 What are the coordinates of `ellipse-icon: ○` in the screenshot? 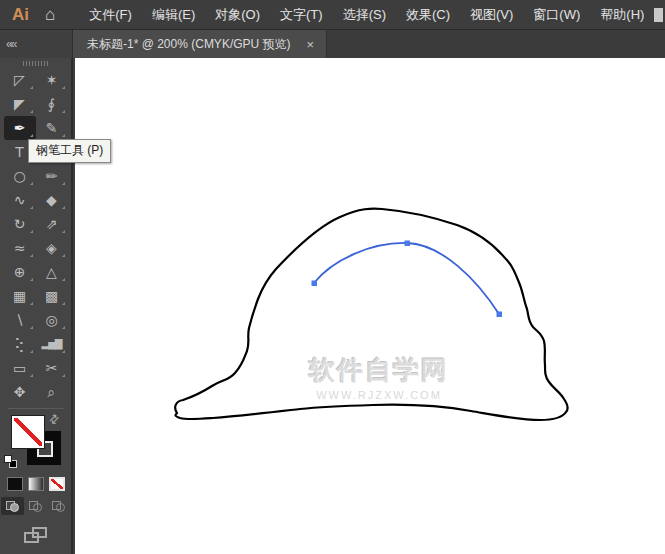 It's located at (19, 176).